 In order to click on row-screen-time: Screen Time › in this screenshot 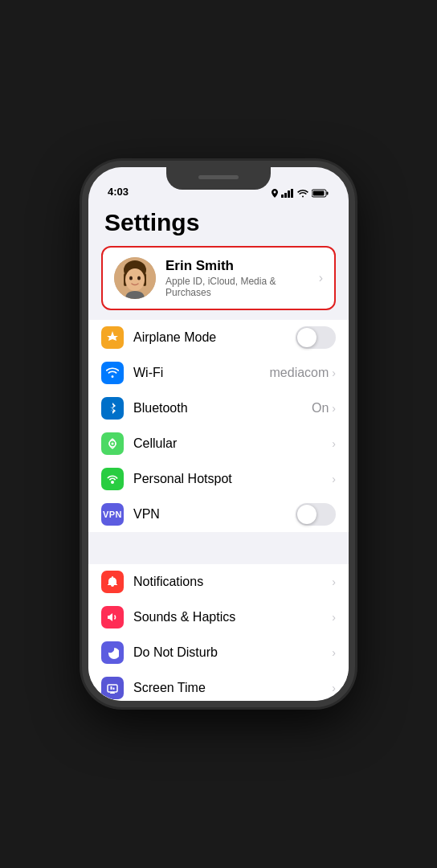, I will do `click(218, 686)`.